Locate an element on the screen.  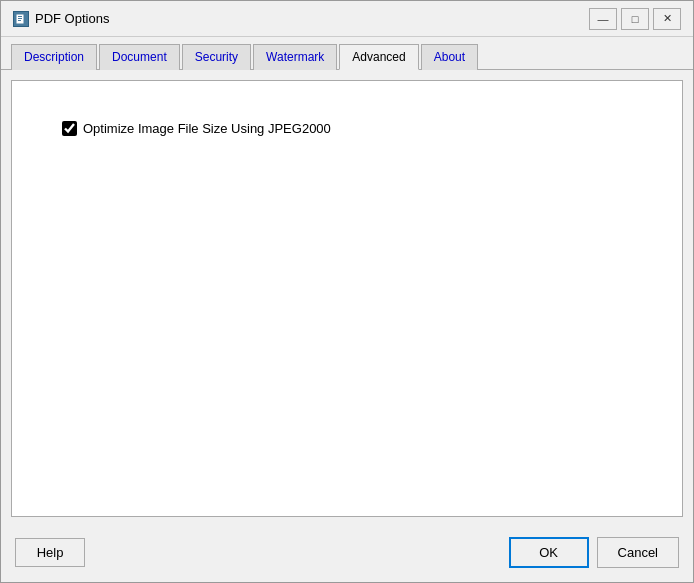
optimize-checkbox-row: Optimize Image File Size Using JPEG2000 is located at coordinates (362, 128).